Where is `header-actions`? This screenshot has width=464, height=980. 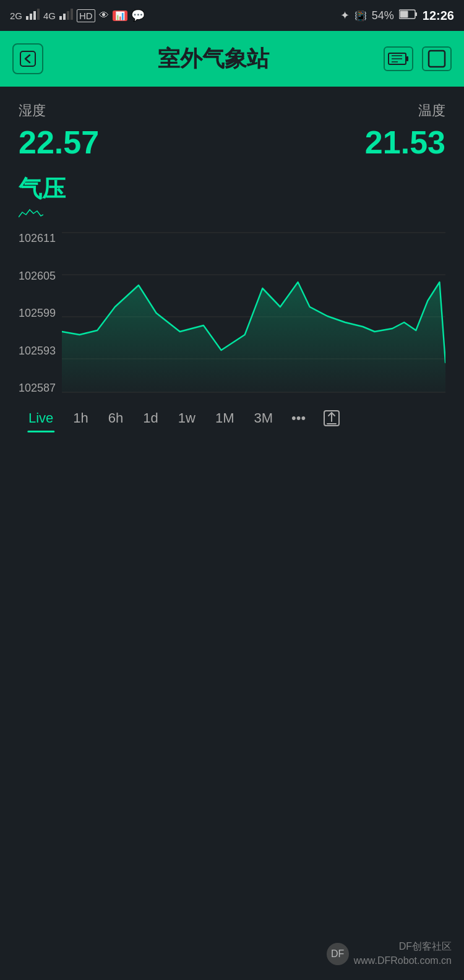
header-actions is located at coordinates (418, 59).